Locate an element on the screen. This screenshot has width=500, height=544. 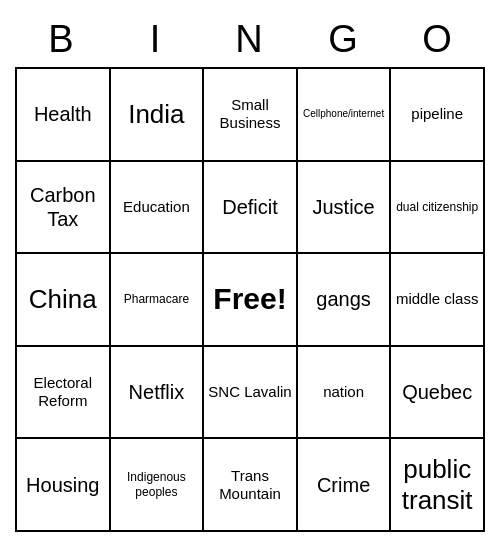
bingo-cell: public transit is located at coordinates (438, 486).